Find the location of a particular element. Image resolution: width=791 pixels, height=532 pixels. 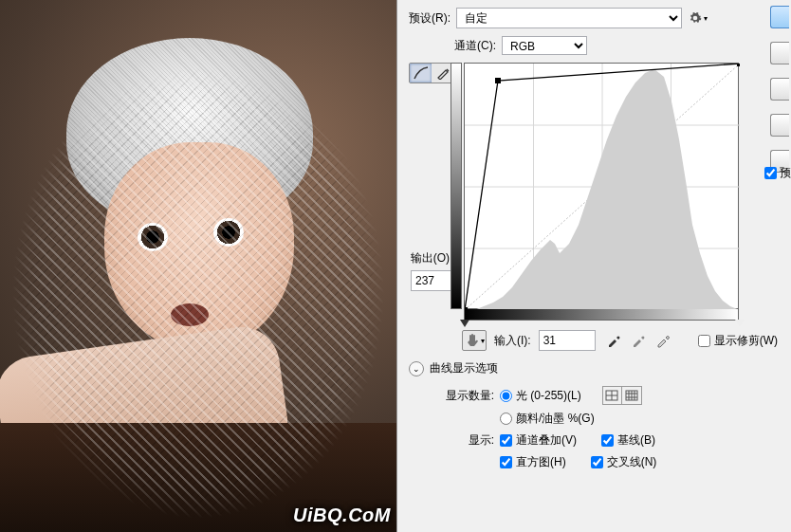

point-curve-icon is located at coordinates (421, 73).